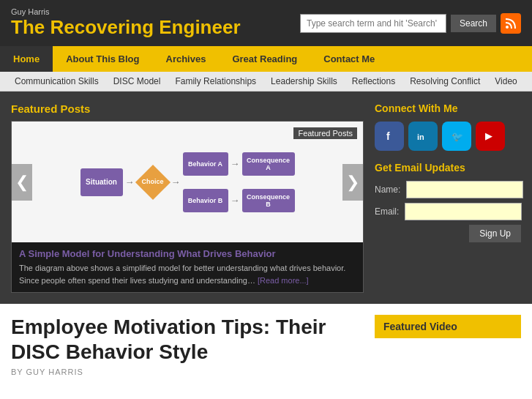 The height and width of the screenshot is (399, 532). I want to click on choice-box: Choice, so click(152, 182).